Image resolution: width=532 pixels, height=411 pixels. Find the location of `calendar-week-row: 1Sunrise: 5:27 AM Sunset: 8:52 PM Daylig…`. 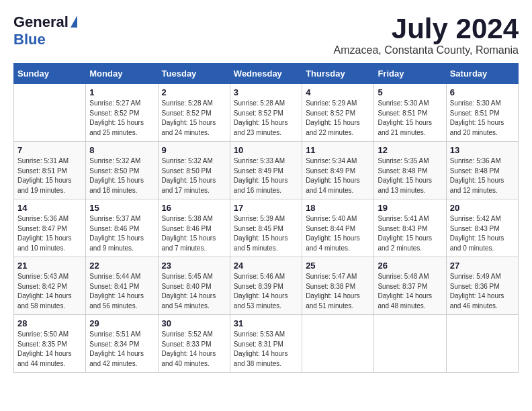

calendar-week-row: 1Sunrise: 5:27 AM Sunset: 8:52 PM Daylig… is located at coordinates (266, 113).